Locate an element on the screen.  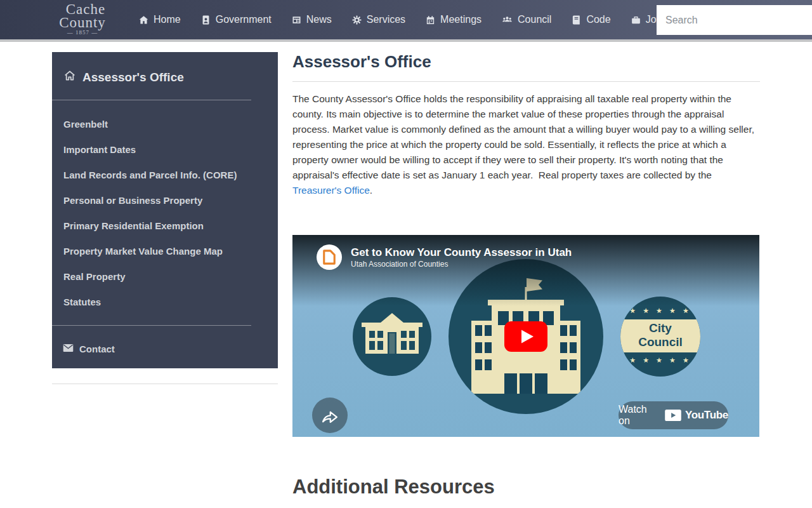
nav-item-services: Services is located at coordinates (378, 20).